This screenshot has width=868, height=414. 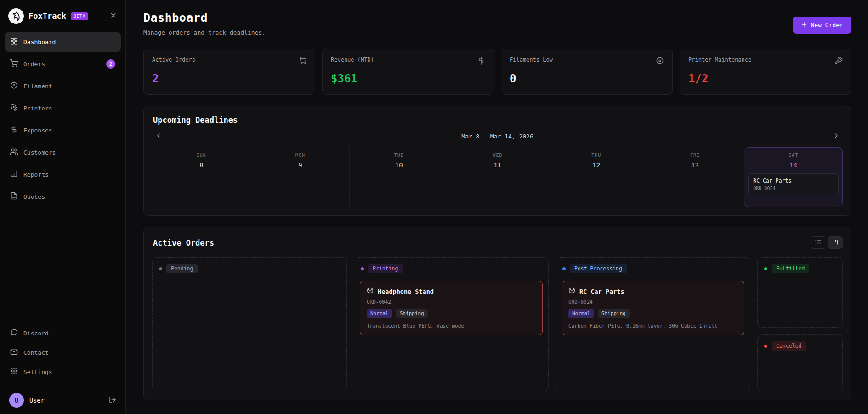 What do you see at coordinates (822, 25) in the screenshot?
I see `new-order-button: New Order` at bounding box center [822, 25].